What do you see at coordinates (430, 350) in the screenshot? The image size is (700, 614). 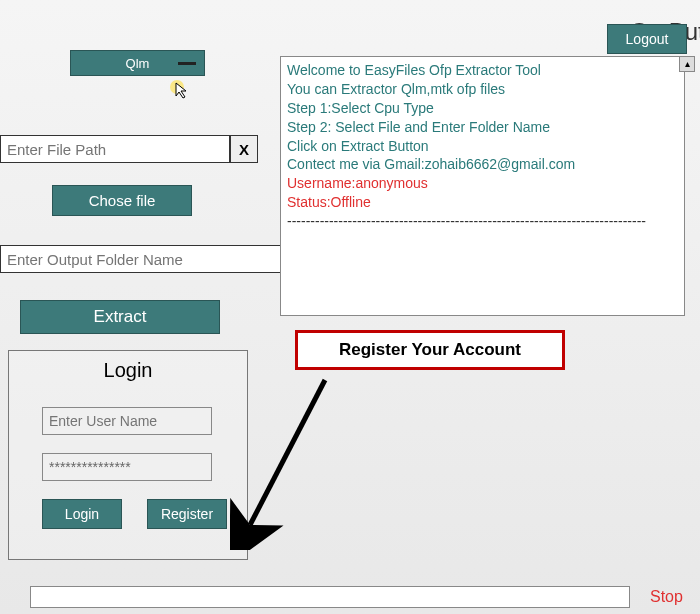 I see `annotation-callout: Register Your Account` at bounding box center [430, 350].